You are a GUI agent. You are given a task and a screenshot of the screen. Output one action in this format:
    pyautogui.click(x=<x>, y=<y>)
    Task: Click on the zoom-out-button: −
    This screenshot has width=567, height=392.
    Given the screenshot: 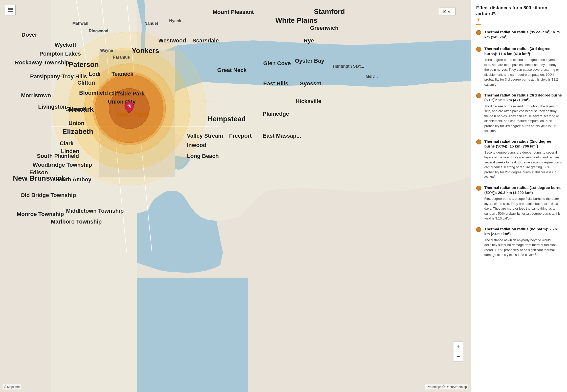 What is the action you would take?
    pyautogui.click(x=458, y=357)
    